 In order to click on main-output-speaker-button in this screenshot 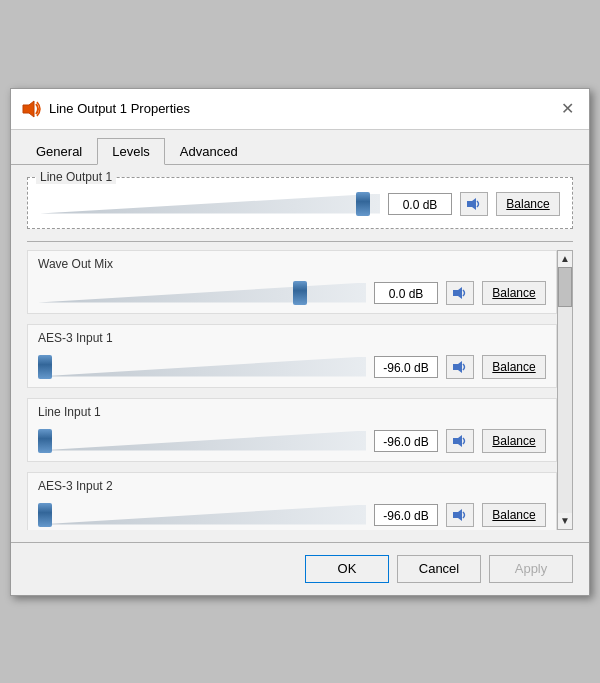, I will do `click(474, 204)`.